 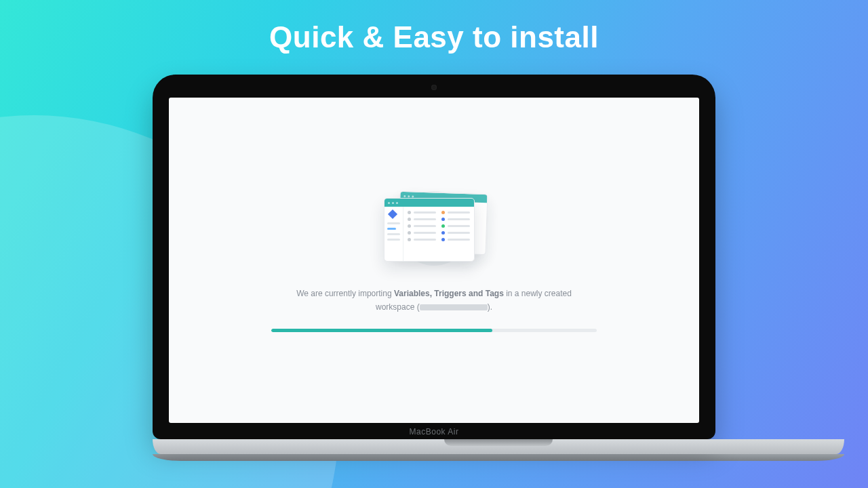 I want to click on card-rows, so click(x=439, y=234).